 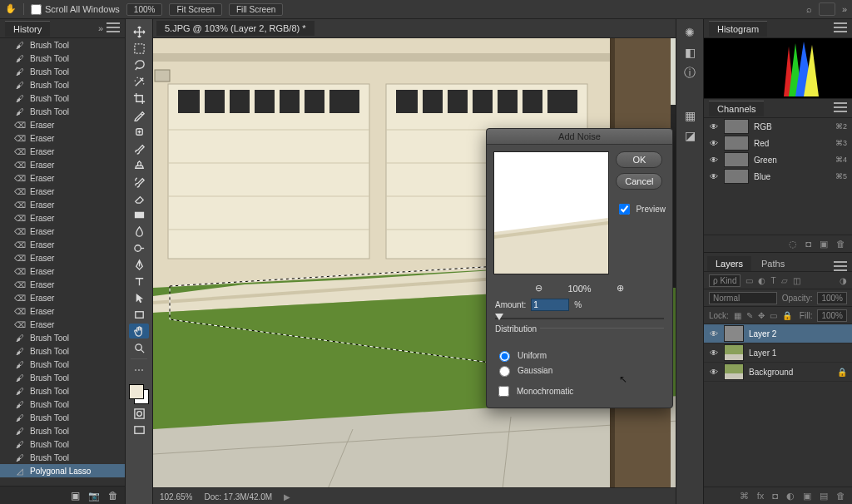 I want to click on brightness-icon: ✺, so click(x=690, y=32).